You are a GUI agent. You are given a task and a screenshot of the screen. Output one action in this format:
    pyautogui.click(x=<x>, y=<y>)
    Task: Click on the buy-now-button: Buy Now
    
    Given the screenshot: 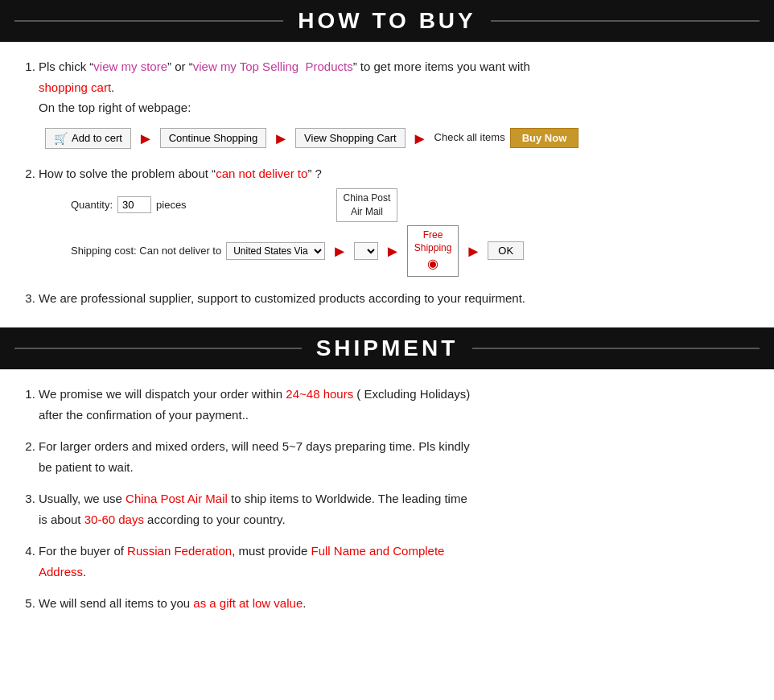 What is the action you would take?
    pyautogui.click(x=545, y=138)
    